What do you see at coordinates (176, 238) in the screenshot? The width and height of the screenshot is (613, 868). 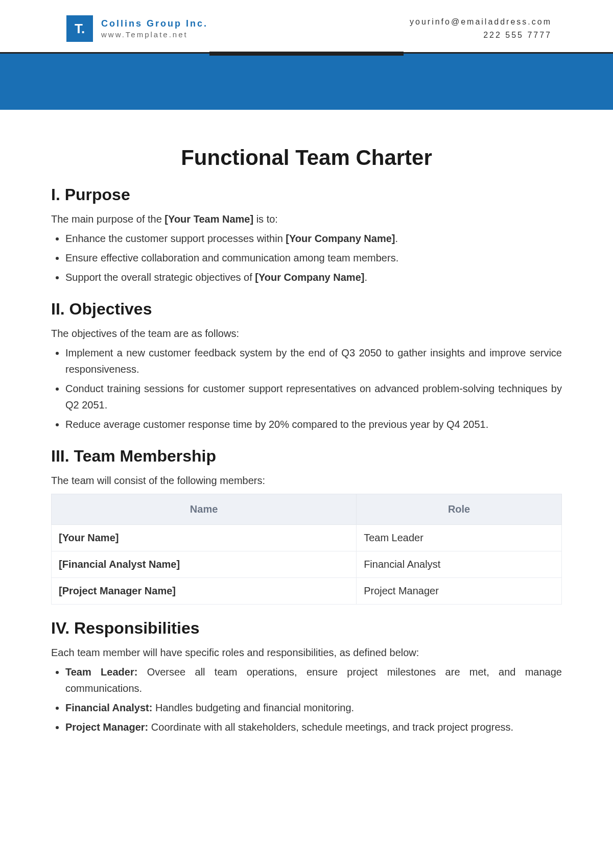 I see `text: Enhance the customer support processes w…` at bounding box center [176, 238].